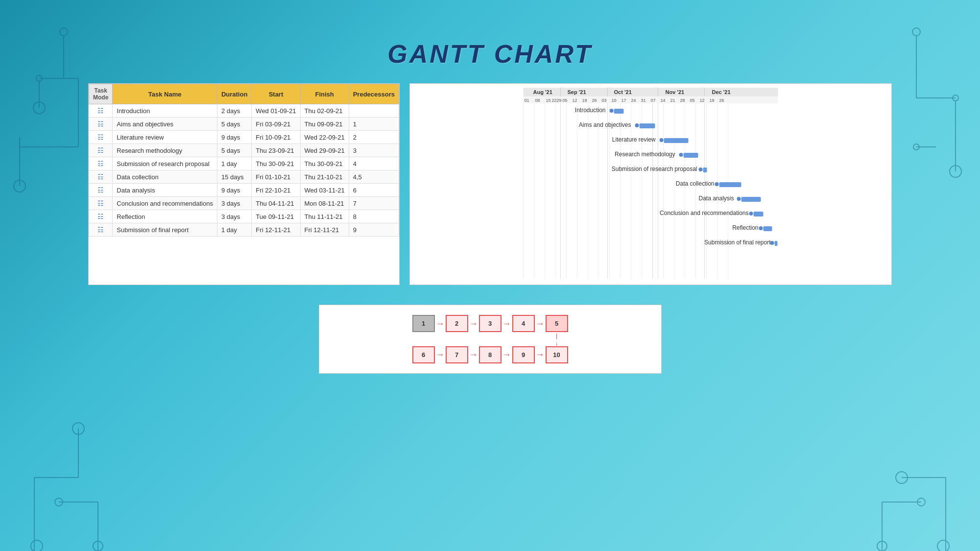 The width and height of the screenshot is (980, 551). I want to click on task-start-cell: Wed 01-09-21, so click(276, 111).